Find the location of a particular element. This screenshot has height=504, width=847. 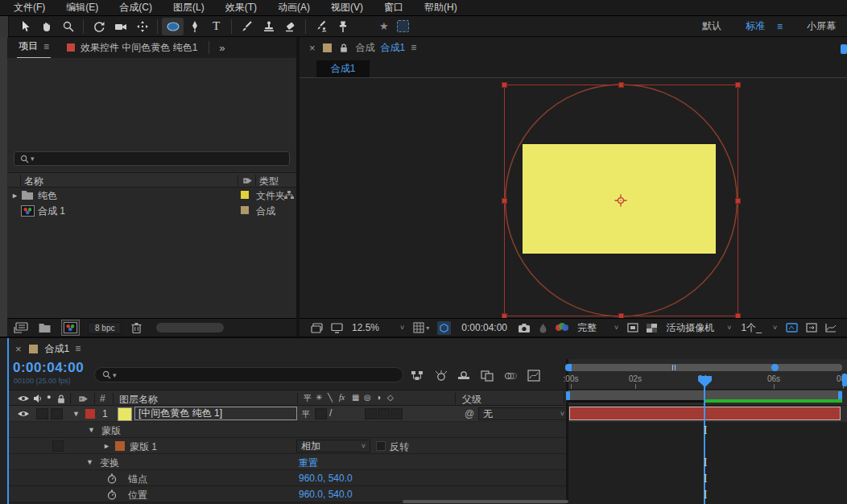

tab-effect-controls: 效果控件 中间色黄色 纯色1 is located at coordinates (138, 48).